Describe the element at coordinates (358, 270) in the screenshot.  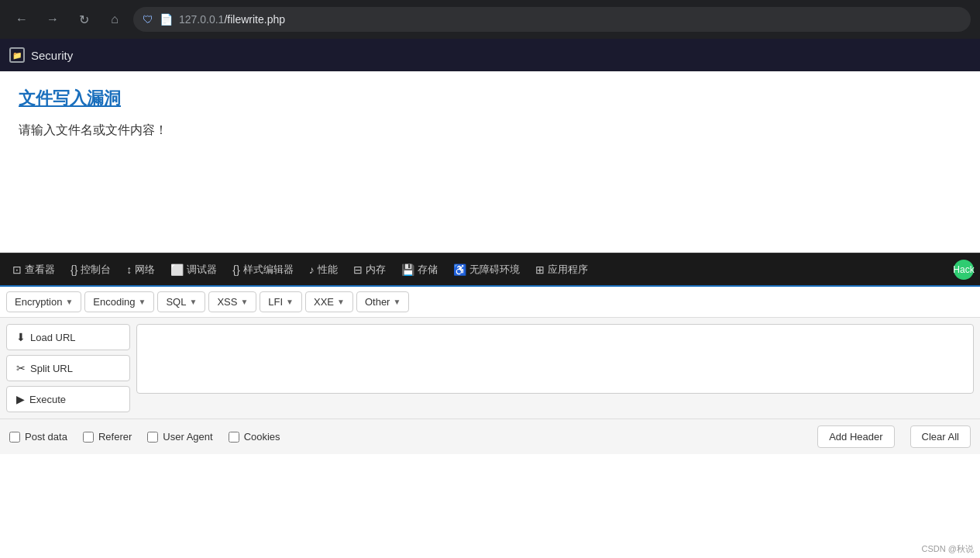
I see `memory-icon: ⊟` at that location.